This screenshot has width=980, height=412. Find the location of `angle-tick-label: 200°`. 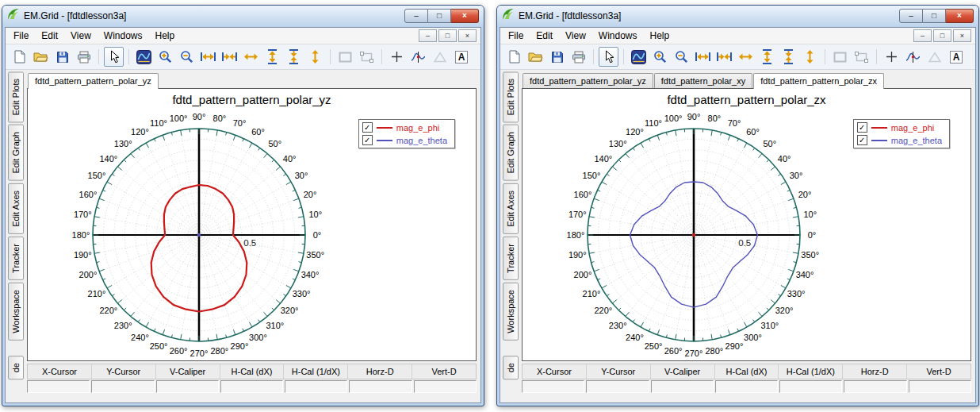

angle-tick-label: 200° is located at coordinates (584, 275).